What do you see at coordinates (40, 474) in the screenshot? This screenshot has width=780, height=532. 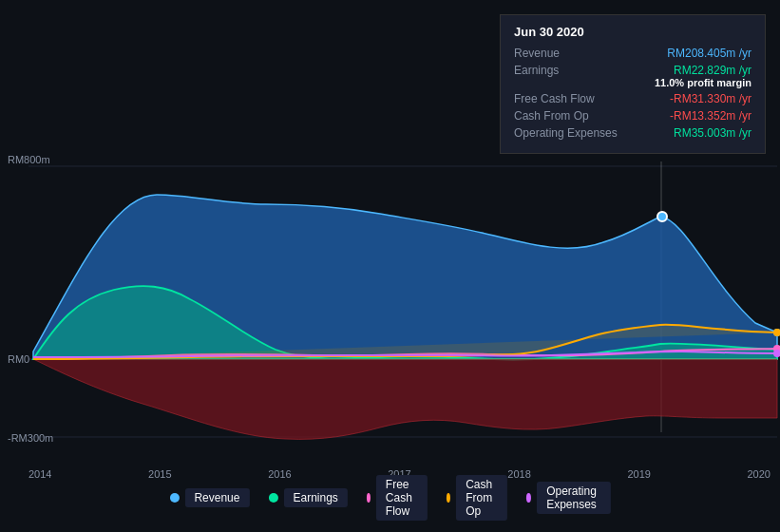 I see `x-label-2014: 2014` at bounding box center [40, 474].